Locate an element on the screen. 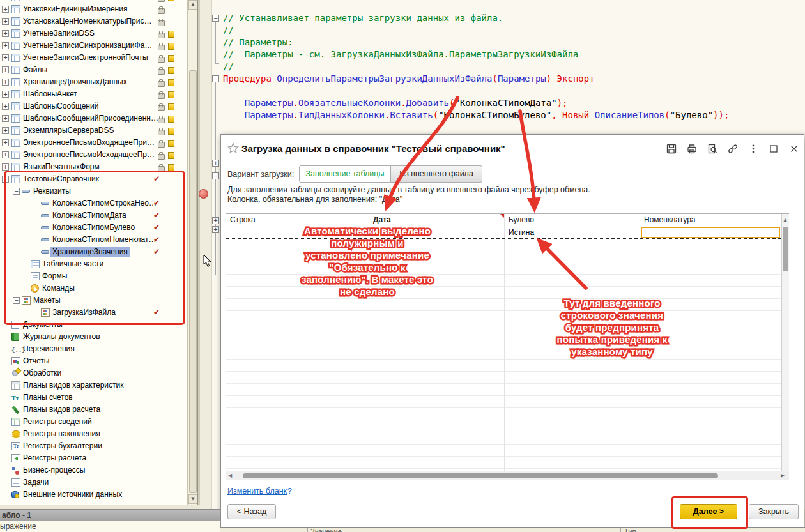 This screenshot has width=805, height=532. tree-item-label: ЭлектронноеПисьмоВходящееПри… is located at coordinates (89, 143).